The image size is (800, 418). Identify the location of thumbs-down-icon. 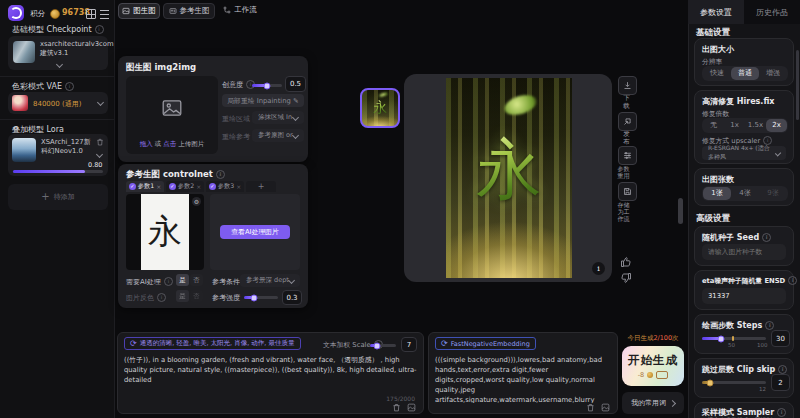
(626, 278).